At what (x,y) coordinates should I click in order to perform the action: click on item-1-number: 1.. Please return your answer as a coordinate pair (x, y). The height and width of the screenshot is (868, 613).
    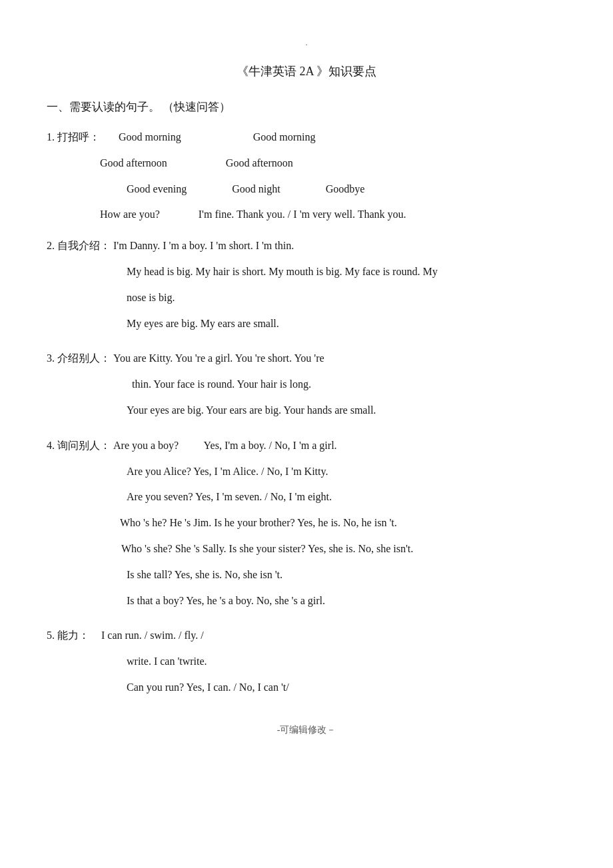
    Looking at the image, I should click on (51, 137).